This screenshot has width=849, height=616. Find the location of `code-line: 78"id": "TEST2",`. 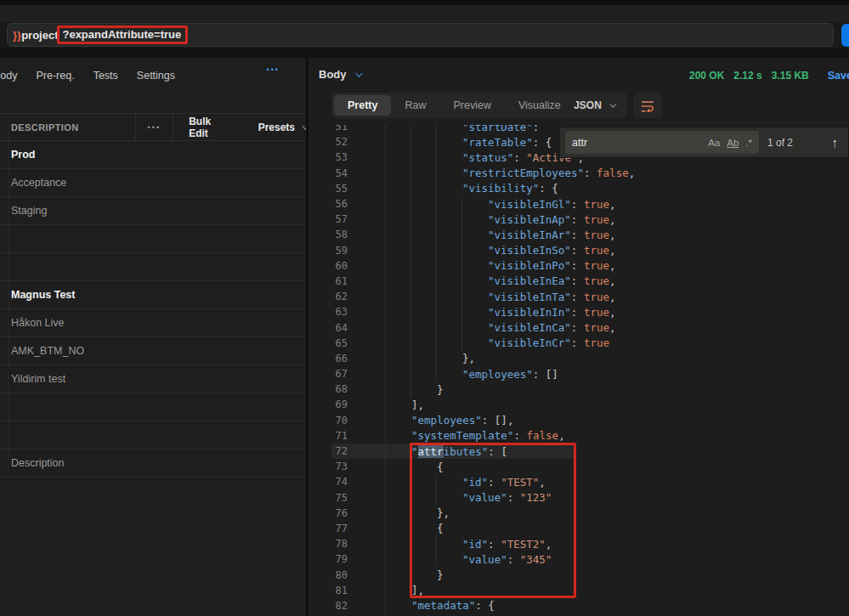

code-line: 78"id": "TEST2", is located at coordinates (579, 544).